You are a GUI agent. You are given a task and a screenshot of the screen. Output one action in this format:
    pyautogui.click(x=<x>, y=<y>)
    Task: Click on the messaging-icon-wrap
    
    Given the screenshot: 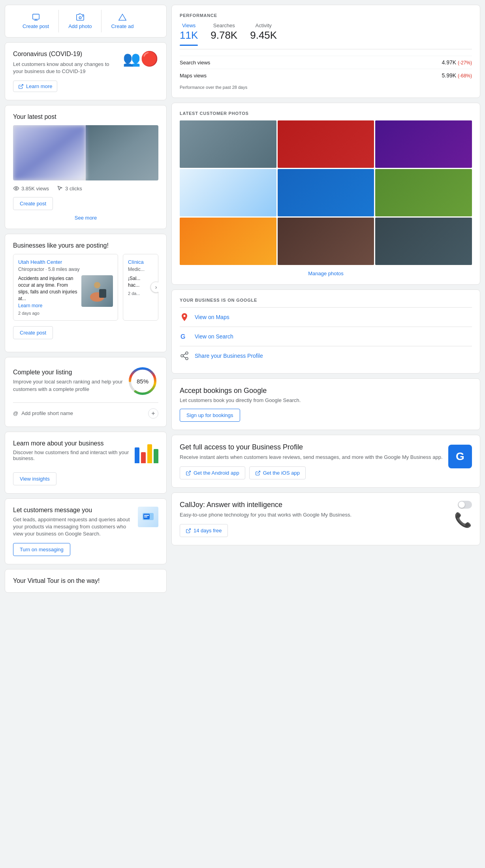 What is the action you would take?
    pyautogui.click(x=148, y=517)
    